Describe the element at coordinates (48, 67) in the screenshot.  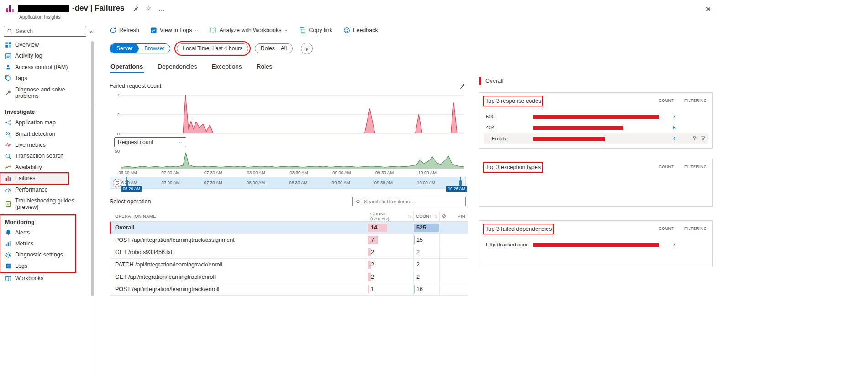
I see `sidebar-item-access-control-iam: Access control (IAM)` at that location.